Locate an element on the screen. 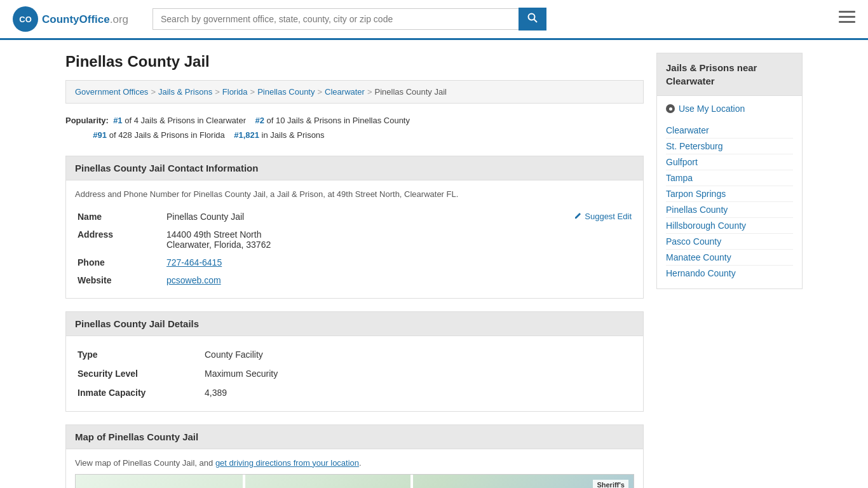  search-input is located at coordinates (336, 19).